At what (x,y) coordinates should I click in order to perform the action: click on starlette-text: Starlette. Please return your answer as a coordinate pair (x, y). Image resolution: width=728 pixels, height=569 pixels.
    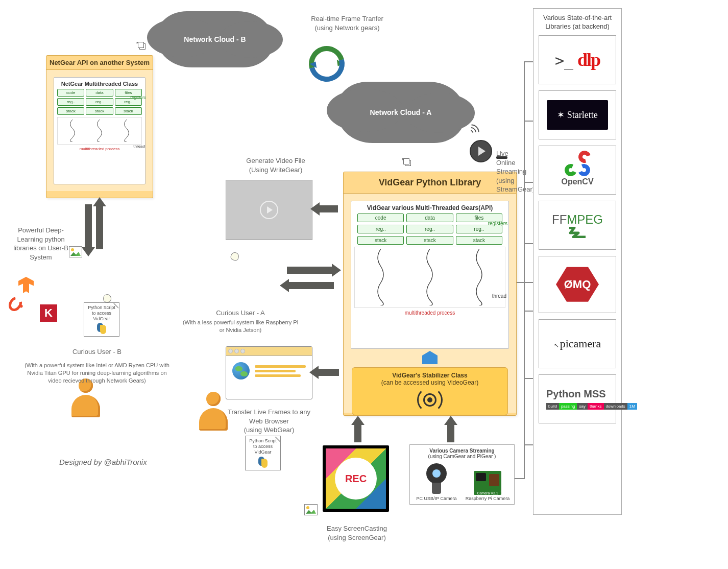
    Looking at the image, I should click on (583, 115).